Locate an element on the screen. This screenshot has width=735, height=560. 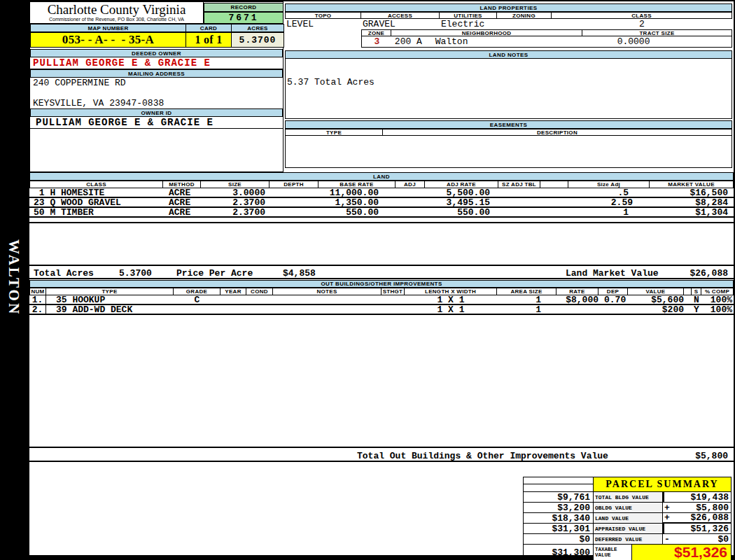
land-totals-row: Total Acres 5.3700 Price Per Acre $4,858… is located at coordinates (382, 272).